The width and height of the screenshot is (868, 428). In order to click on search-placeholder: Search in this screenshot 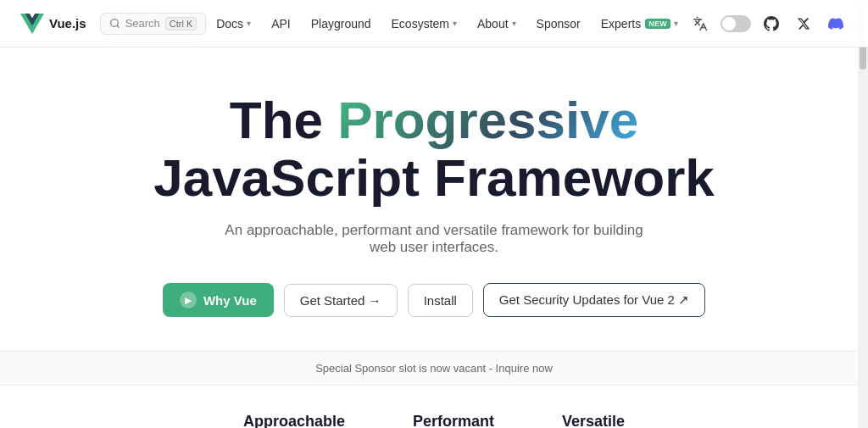, I will do `click(142, 24)`.